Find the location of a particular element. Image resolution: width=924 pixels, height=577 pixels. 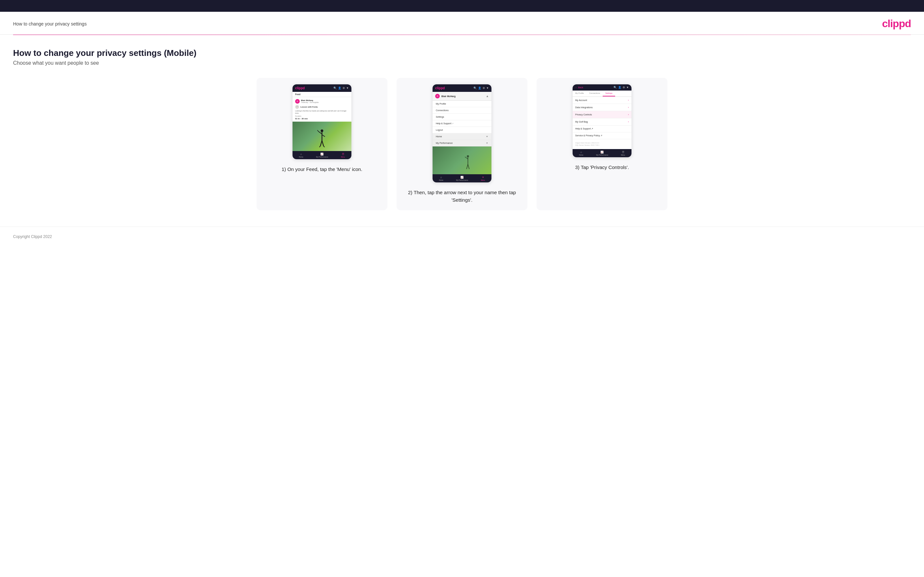

settings-item-service-privacy: Service & Privacy Policy ↗ is located at coordinates (602, 136).